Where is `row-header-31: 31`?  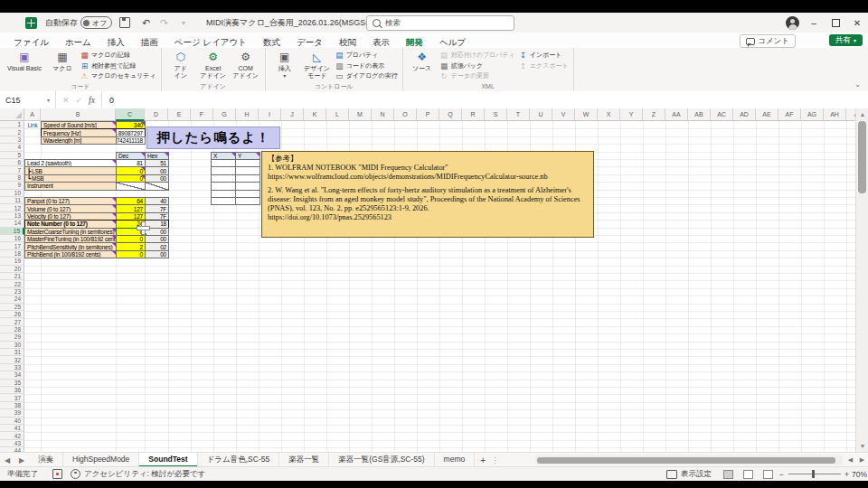 row-header-31: 31 is located at coordinates (13, 352).